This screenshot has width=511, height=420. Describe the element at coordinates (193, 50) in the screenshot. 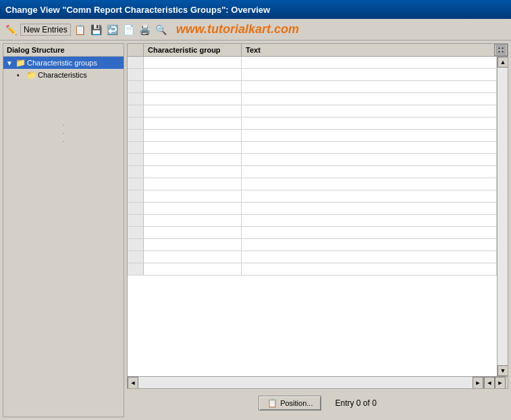

I see `col-header-char-group: Characteristic group` at that location.